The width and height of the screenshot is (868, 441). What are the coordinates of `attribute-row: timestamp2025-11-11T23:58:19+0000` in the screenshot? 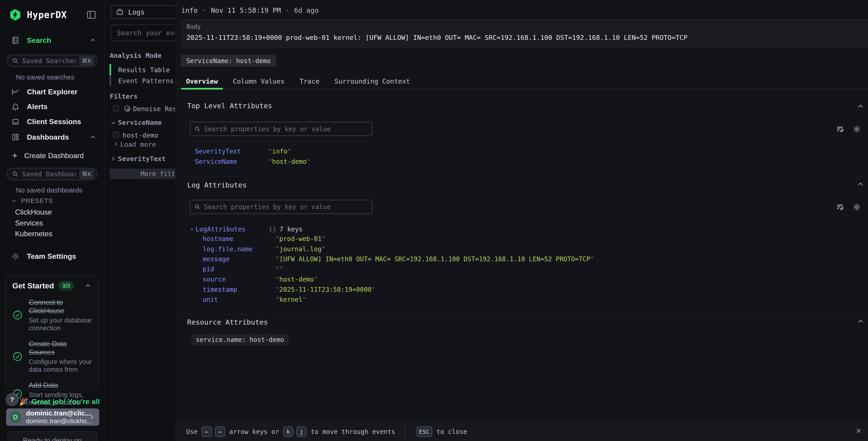 It's located at (289, 290).